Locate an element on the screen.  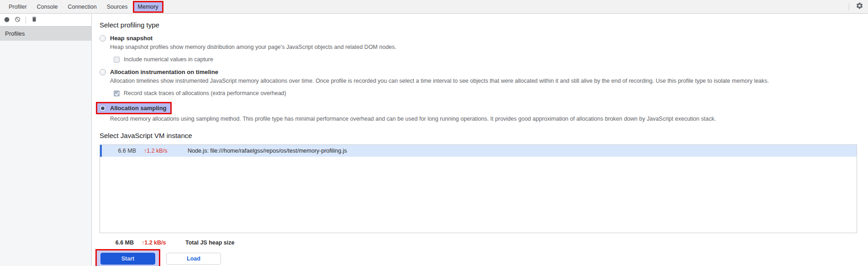
tab-connection: Connection is located at coordinates (82, 7).